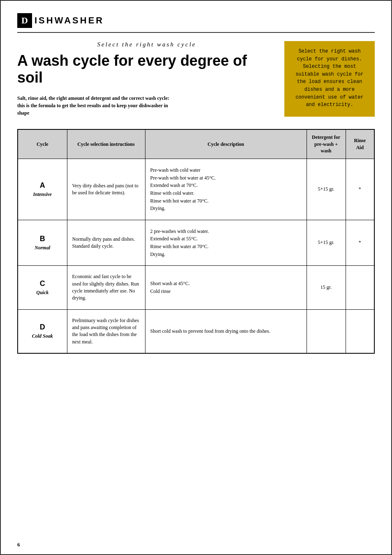 Image resolution: width=392 pixels, height=555 pixels. I want to click on header: D ISHWASHER, so click(196, 23).